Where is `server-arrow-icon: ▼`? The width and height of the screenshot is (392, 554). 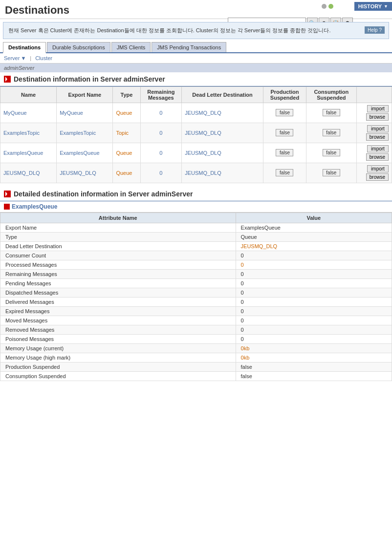 server-arrow-icon: ▼ is located at coordinates (23, 58).